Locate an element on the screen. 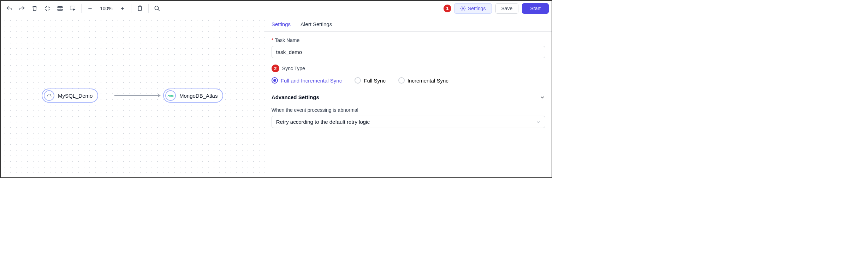  gear-icon is located at coordinates (463, 8).